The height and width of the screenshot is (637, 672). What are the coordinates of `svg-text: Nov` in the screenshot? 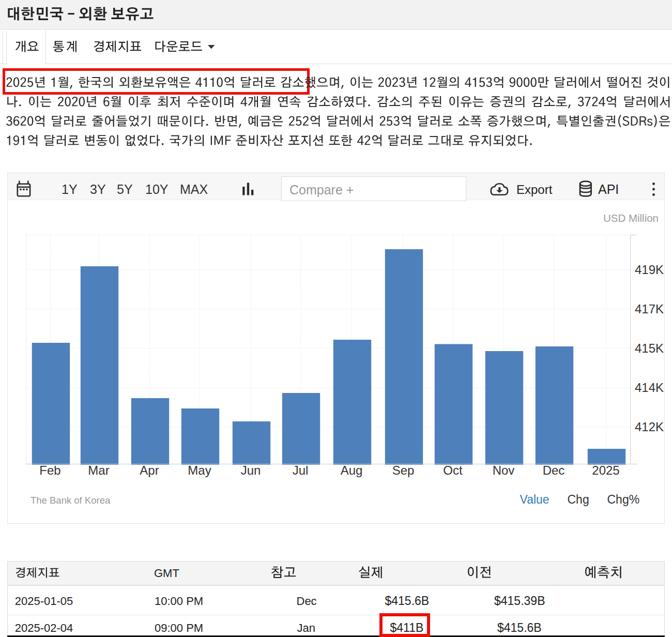 It's located at (503, 471).